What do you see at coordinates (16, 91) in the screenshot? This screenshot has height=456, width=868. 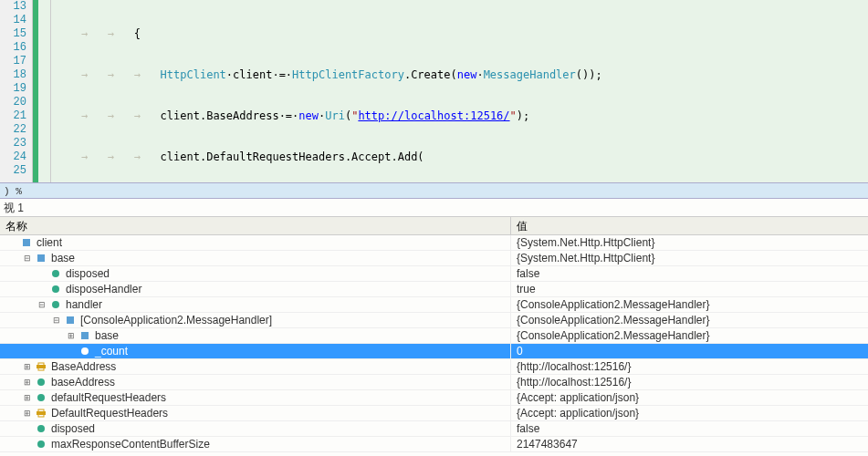 I see `line-number-gutter: 13 14 15 16 17 18 19 20 21 22 23 24 25` at bounding box center [16, 91].